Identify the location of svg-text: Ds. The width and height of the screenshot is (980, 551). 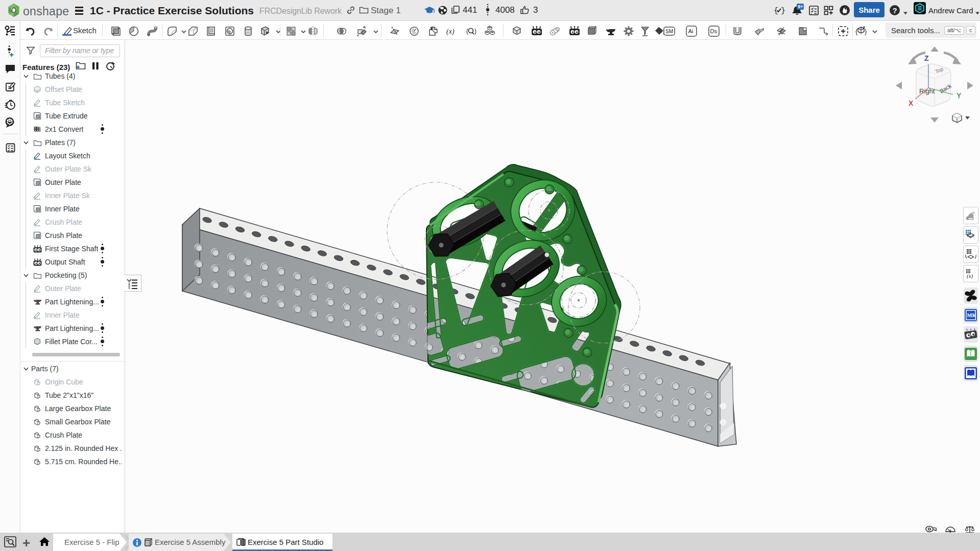
(714, 31).